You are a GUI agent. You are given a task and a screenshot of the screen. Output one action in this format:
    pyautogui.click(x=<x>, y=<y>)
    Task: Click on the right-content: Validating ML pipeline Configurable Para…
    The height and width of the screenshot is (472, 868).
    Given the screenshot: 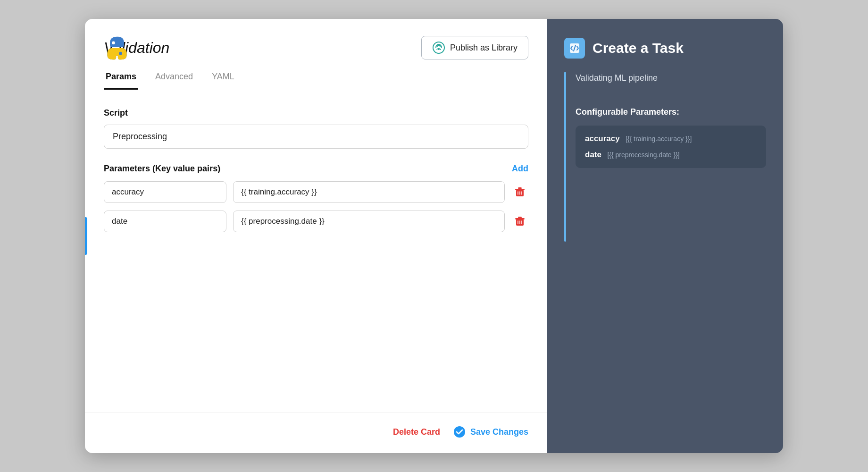 What is the action you would take?
    pyautogui.click(x=671, y=157)
    